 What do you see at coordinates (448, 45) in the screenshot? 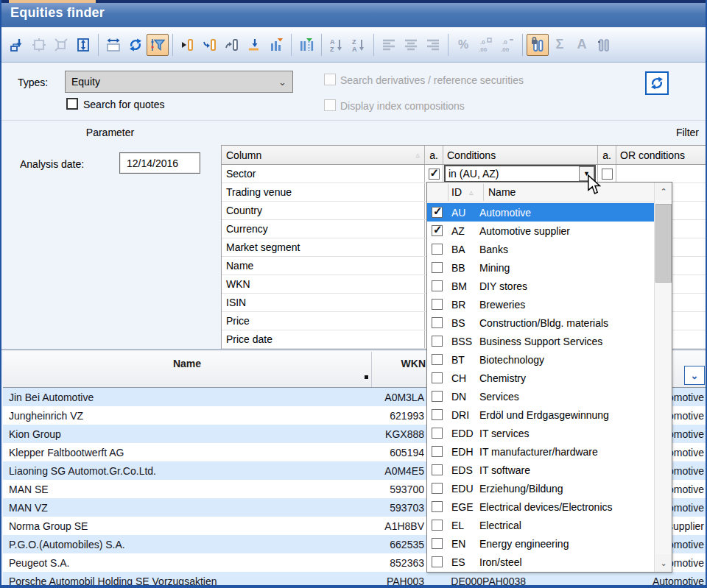
I see `toolbar-separator` at bounding box center [448, 45].